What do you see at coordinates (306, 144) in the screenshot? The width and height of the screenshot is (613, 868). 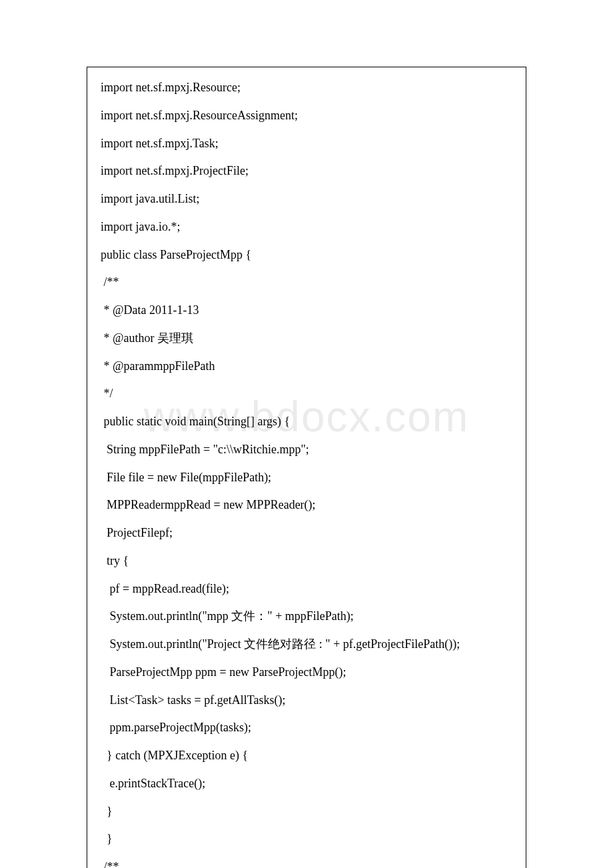 I see `code-line: import net.sf.mpxj.Task;` at bounding box center [306, 144].